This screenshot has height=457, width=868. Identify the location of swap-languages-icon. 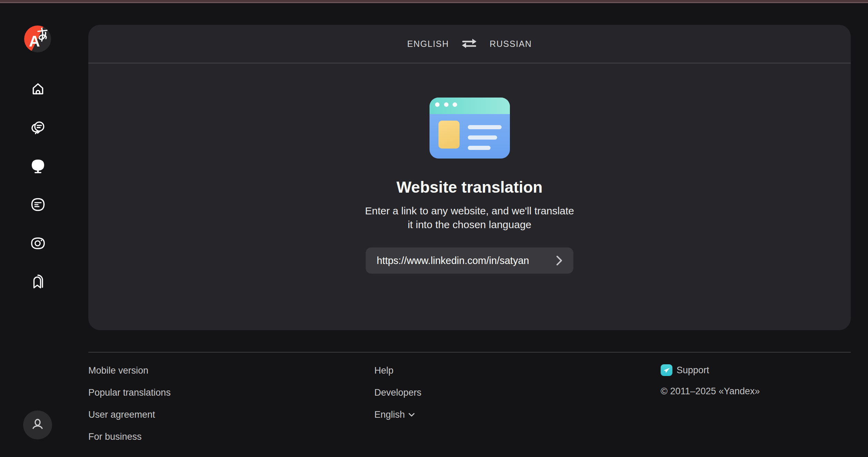
(469, 44).